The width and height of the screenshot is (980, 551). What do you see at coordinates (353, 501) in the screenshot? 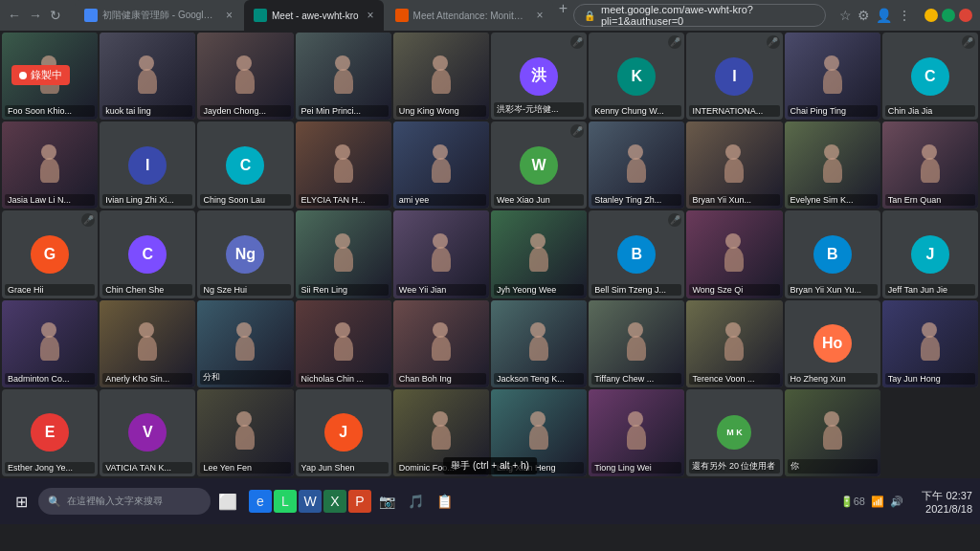
I see `taskbar-pinned-apps: e L W X P 📷 🎵 📋` at bounding box center [353, 501].